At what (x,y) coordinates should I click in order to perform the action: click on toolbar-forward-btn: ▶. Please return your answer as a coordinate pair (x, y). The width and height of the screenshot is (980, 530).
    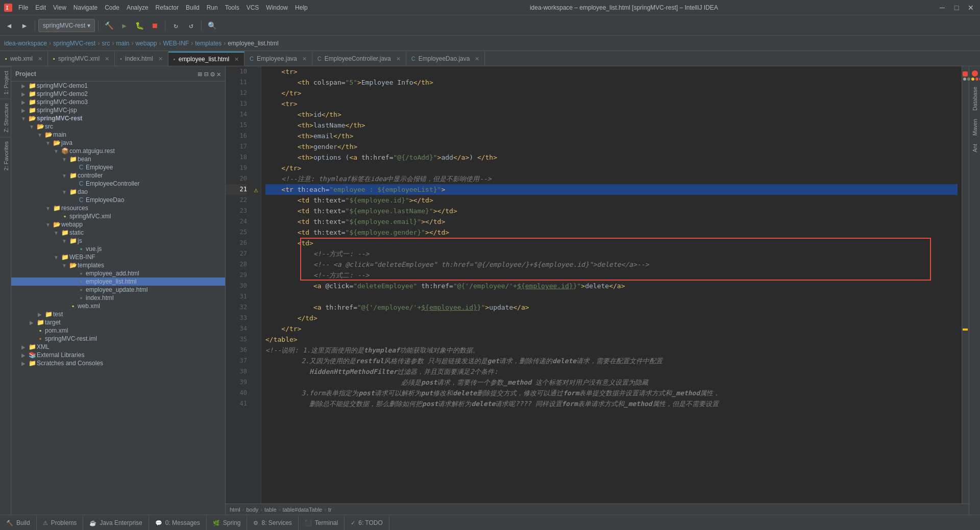
    Looking at the image, I should click on (24, 26).